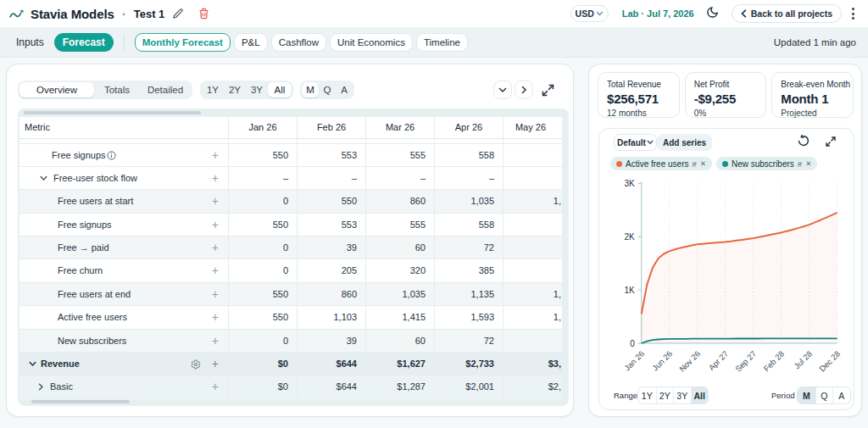  Describe the element at coordinates (634, 361) in the screenshot. I see `svg-text: Jan 26` at that location.